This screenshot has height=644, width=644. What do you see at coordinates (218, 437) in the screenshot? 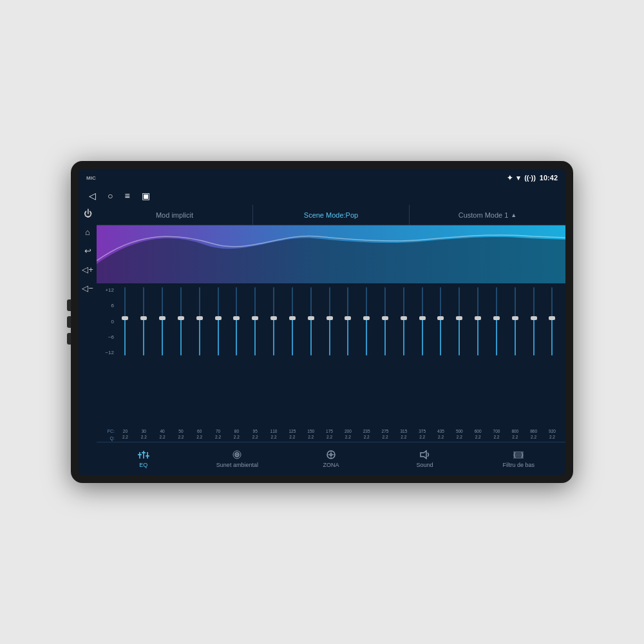
I see `freq-q-5: 2.2` at bounding box center [218, 437].